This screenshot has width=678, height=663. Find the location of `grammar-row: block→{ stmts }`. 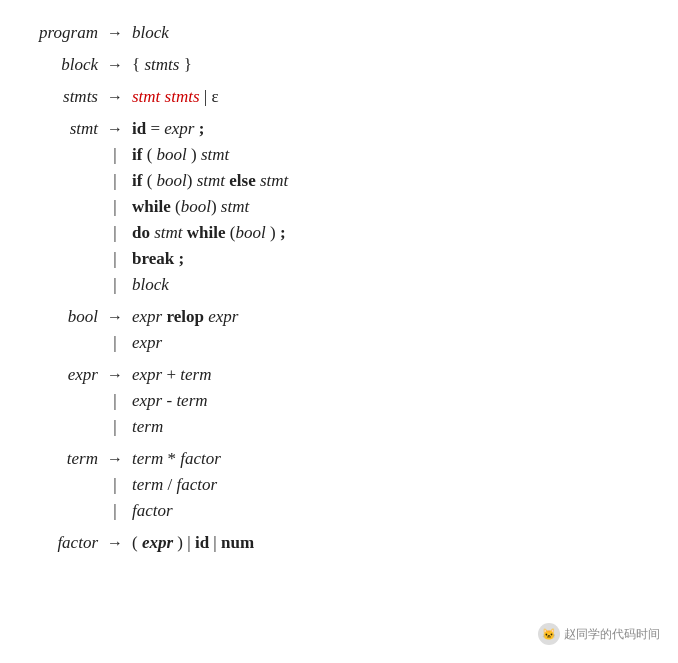

grammar-row: block→{ stmts } is located at coordinates (339, 65).